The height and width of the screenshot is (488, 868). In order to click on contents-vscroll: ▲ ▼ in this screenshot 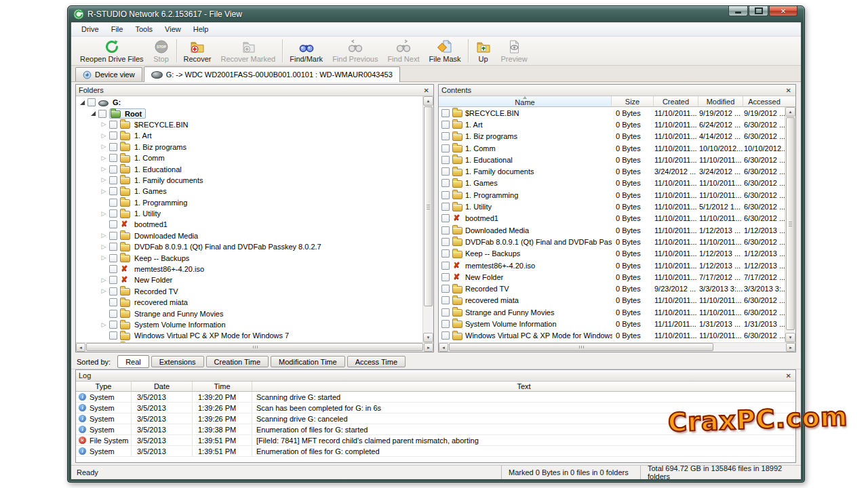, I will do `click(790, 225)`.